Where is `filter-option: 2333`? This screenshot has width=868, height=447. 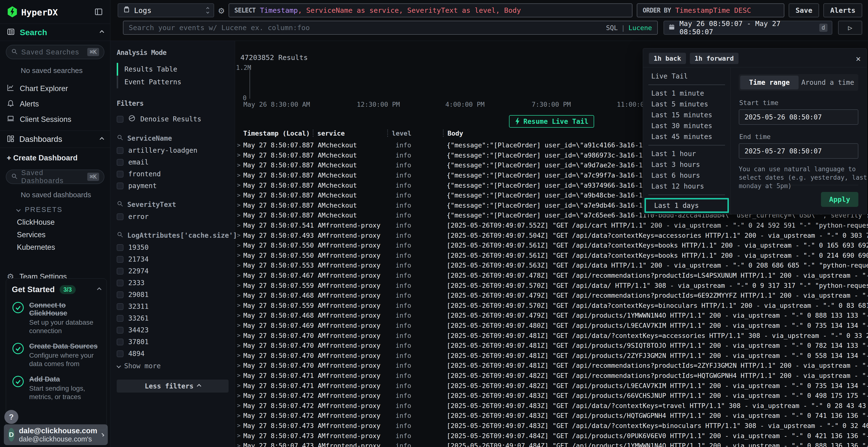 filter-option: 2333 is located at coordinates (173, 283).